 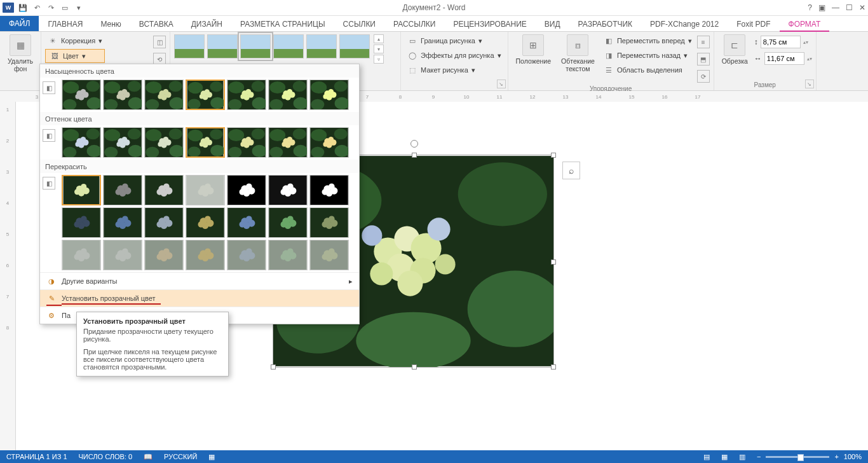 What do you see at coordinates (414, 144) in the screenshot?
I see `rotate-handle` at bounding box center [414, 144].